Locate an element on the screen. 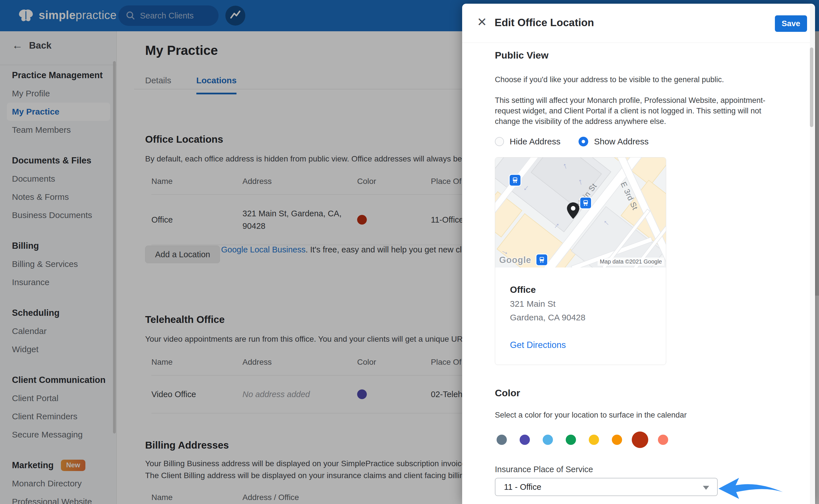 The height and width of the screenshot is (504, 819). panel-scrollbar is located at coordinates (812, 254).